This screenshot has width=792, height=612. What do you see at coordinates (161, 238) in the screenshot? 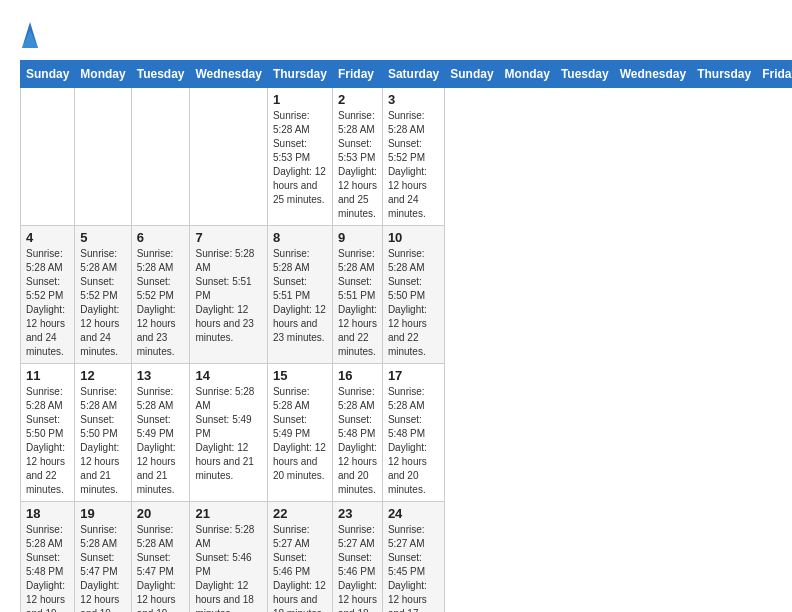
I see `day-number: 6` at bounding box center [161, 238].